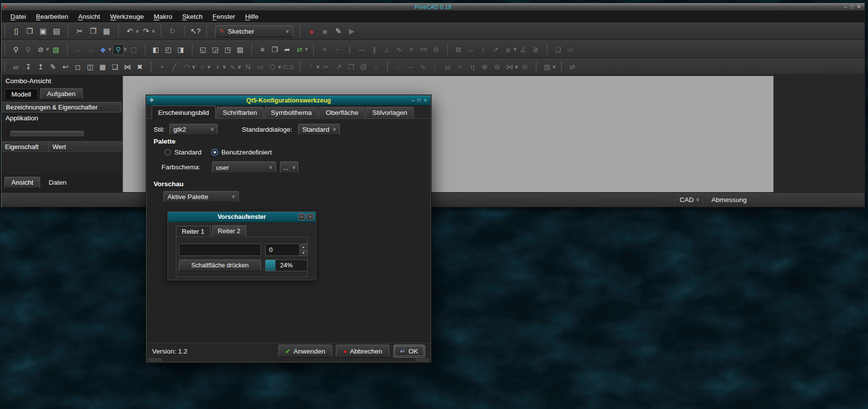 The height and width of the screenshot is (409, 868). Describe the element at coordinates (22, 182) in the screenshot. I see `tab-ansicht: Ansicht` at that location.